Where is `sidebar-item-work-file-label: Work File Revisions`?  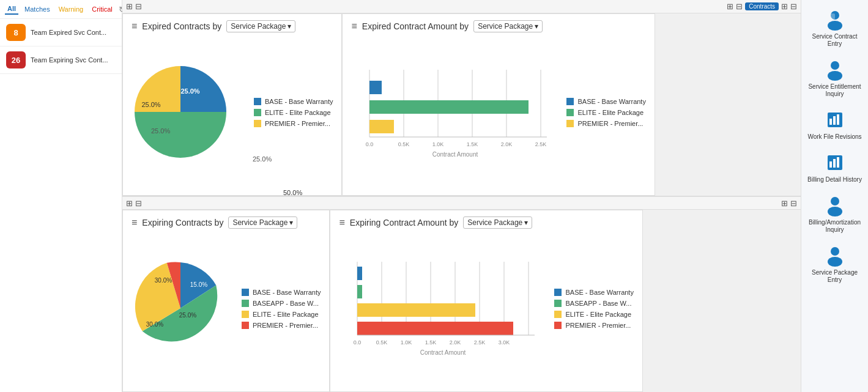 sidebar-item-work-file-label: Work File Revisions is located at coordinates (834, 137).